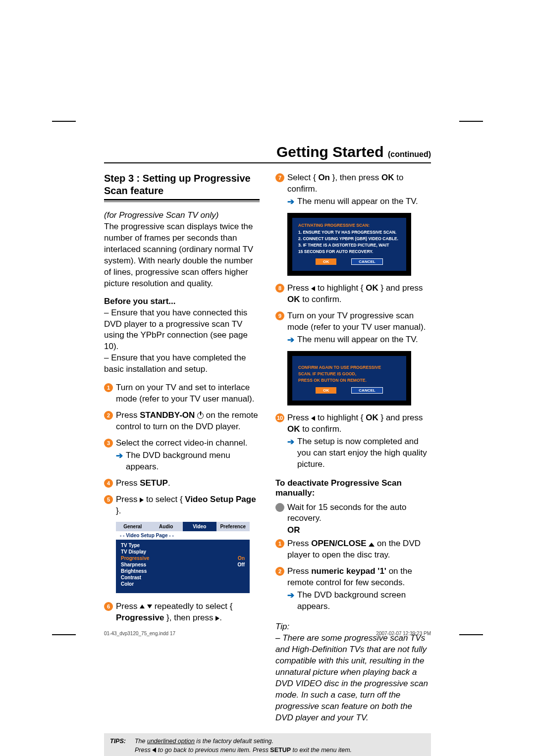  I want to click on activating-dialog: ACTIVATING PROGRESSIVE SCAN: 1. ENSURE Y…, so click(349, 245).